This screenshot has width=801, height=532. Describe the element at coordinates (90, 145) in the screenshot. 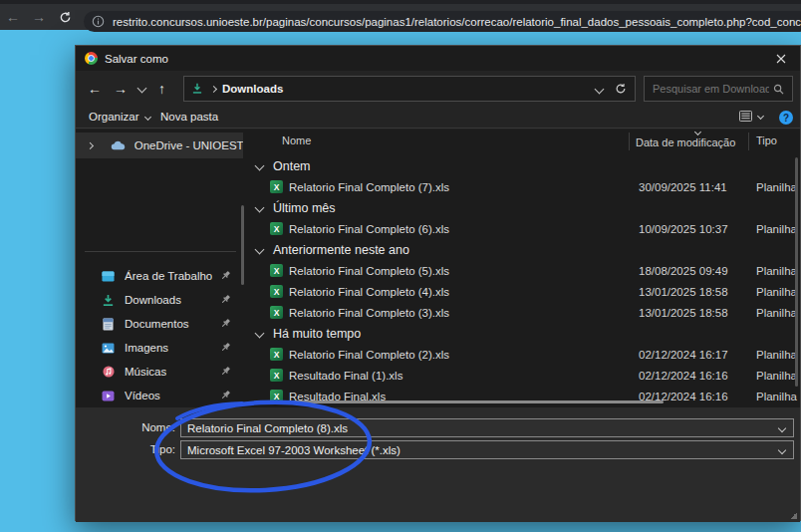

I see `expand-chevron-icon` at that location.